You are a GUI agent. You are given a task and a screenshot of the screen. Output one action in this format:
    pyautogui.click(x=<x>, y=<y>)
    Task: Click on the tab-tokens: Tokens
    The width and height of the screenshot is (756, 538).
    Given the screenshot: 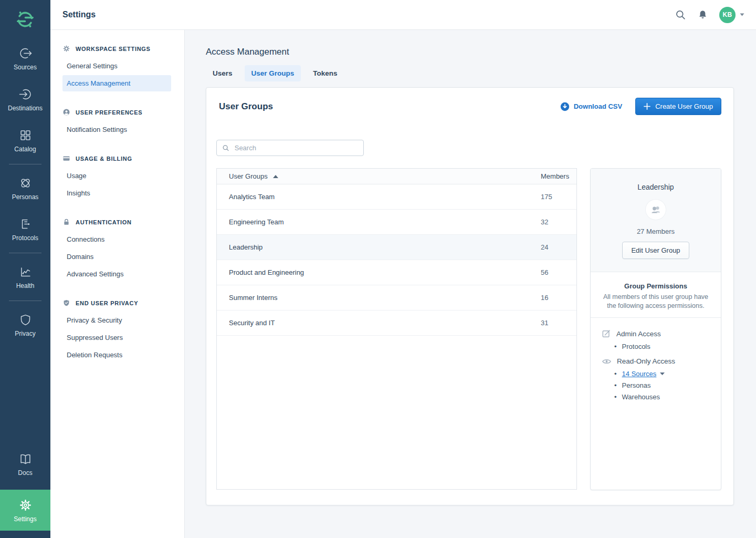 What is the action you would take?
    pyautogui.click(x=325, y=74)
    